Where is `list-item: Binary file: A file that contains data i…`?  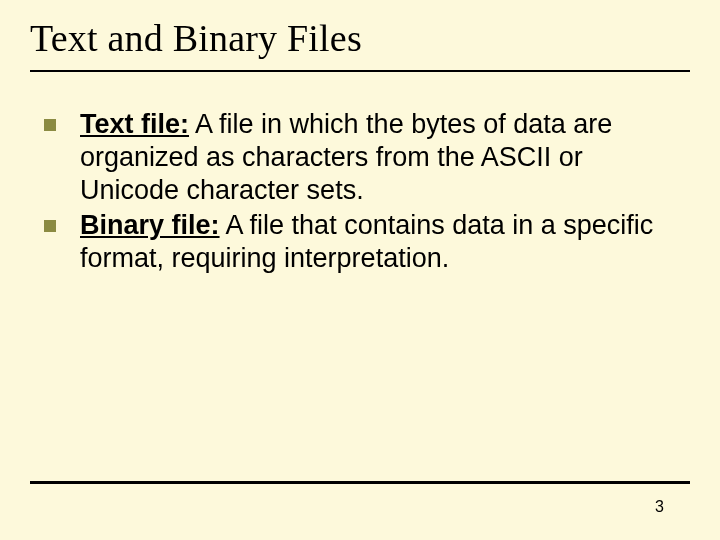 list-item: Binary file: A file that contains data i… is located at coordinates (355, 242).